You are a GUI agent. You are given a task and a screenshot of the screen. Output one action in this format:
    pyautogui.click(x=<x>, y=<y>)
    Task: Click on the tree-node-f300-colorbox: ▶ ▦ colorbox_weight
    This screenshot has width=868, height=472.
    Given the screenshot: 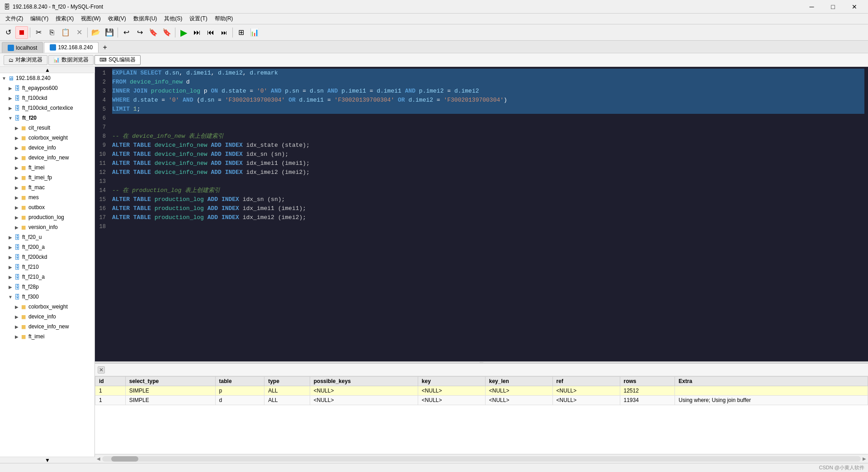 What is the action you would take?
    pyautogui.click(x=47, y=307)
    